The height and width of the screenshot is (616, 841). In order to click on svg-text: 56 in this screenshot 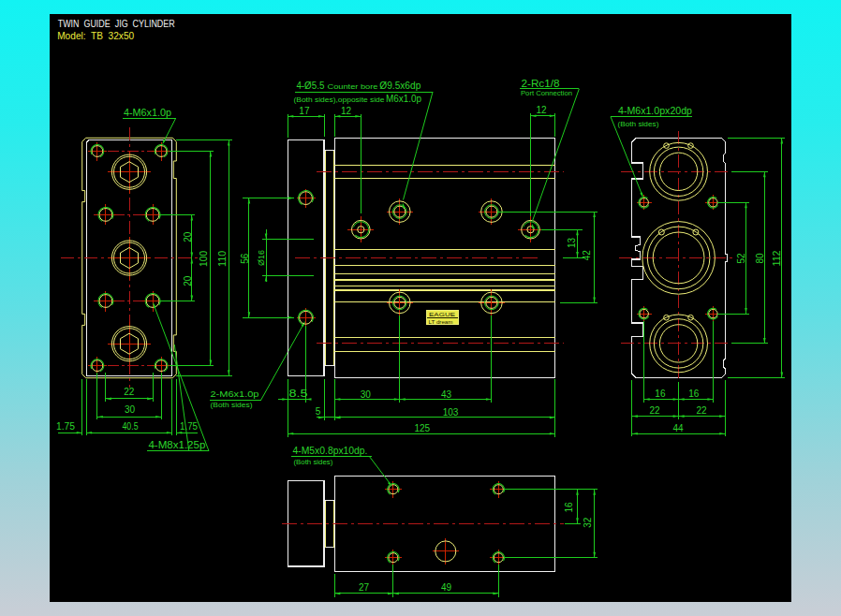, I will do `click(245, 258)`.